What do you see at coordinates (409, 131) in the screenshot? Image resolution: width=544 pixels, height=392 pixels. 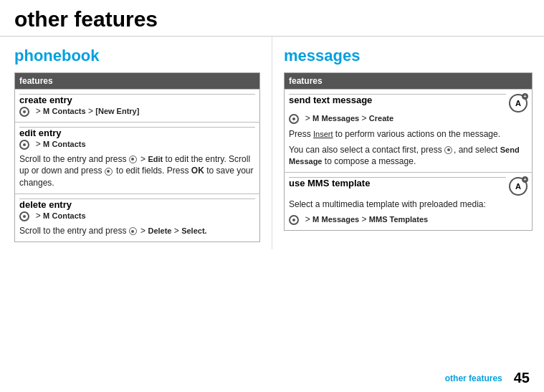 I see `table-row: send text message A + > M Messages > Cre…` at bounding box center [409, 131].